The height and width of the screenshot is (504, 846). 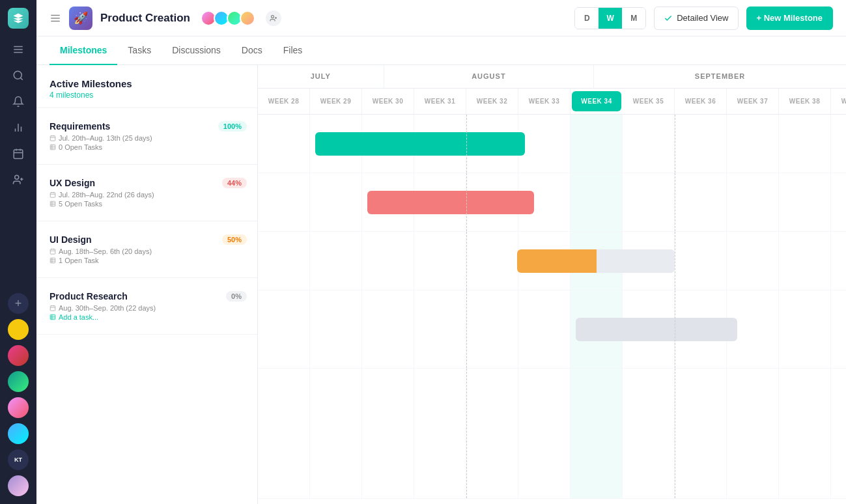 What do you see at coordinates (18, 180) in the screenshot?
I see `add-user-icon` at bounding box center [18, 180].